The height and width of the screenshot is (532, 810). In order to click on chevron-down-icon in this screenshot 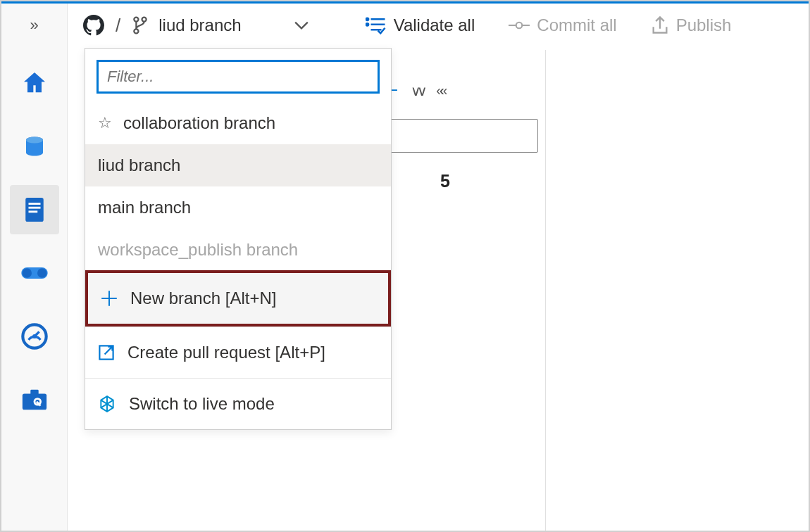, I will do `click(301, 25)`.